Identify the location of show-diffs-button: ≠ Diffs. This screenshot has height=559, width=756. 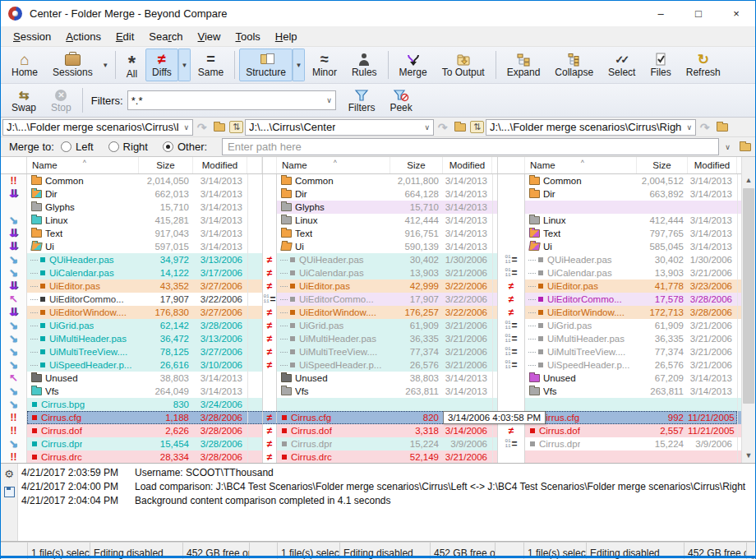
(162, 65).